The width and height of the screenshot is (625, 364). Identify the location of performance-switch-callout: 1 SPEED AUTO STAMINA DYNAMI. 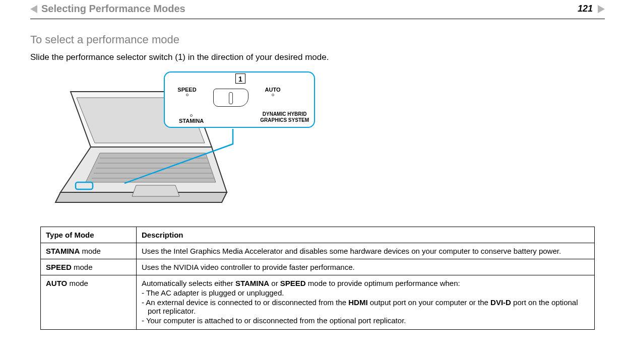
(239, 100).